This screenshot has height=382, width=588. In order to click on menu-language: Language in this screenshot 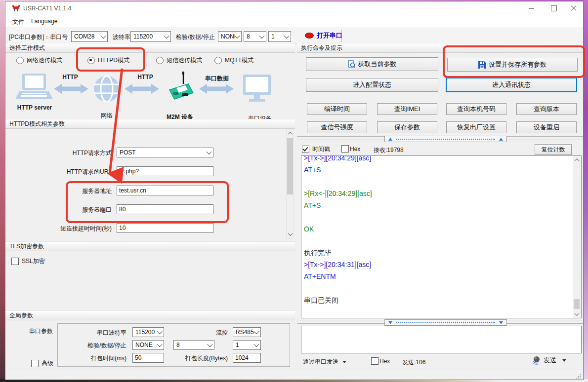, I will do `click(44, 21)`.